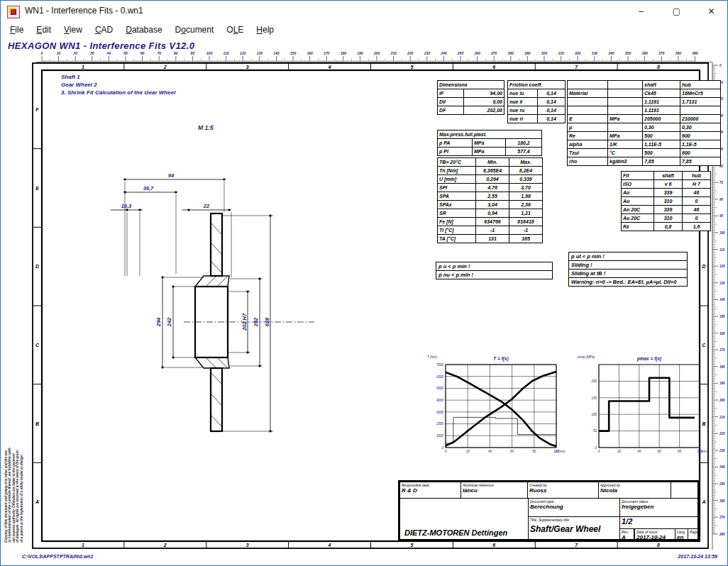  I want to click on cell: kg/dm3, so click(626, 162).